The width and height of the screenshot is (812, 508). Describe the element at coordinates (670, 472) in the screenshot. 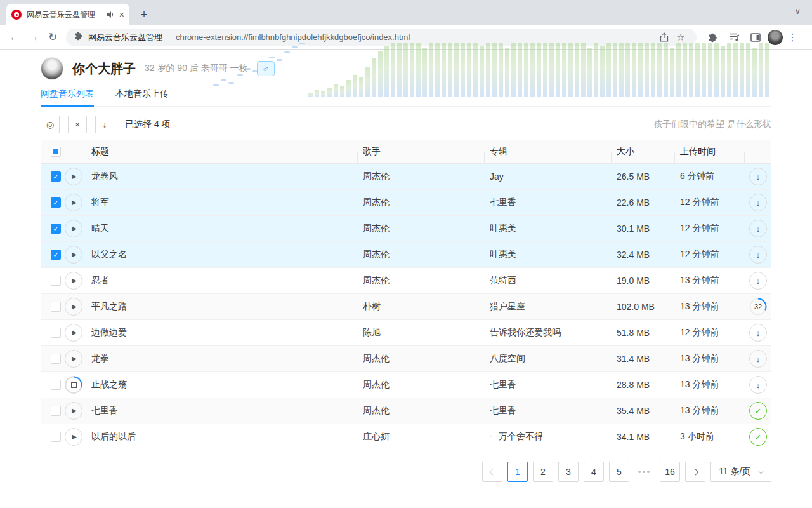

I see `page-button-16: 16` at that location.